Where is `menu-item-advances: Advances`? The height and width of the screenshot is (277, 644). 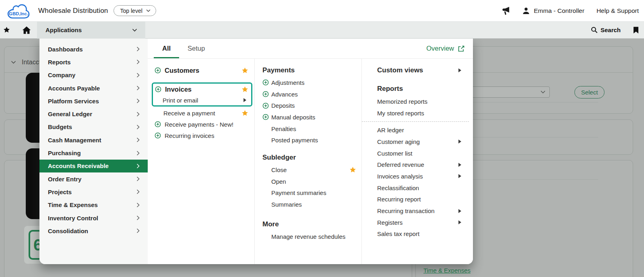 menu-item-advances: Advances is located at coordinates (309, 94).